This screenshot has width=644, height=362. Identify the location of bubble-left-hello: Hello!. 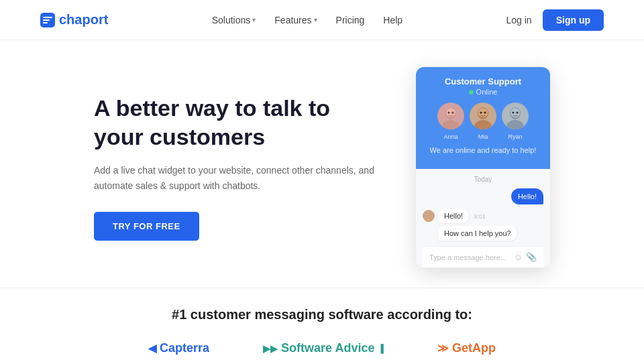
(453, 216).